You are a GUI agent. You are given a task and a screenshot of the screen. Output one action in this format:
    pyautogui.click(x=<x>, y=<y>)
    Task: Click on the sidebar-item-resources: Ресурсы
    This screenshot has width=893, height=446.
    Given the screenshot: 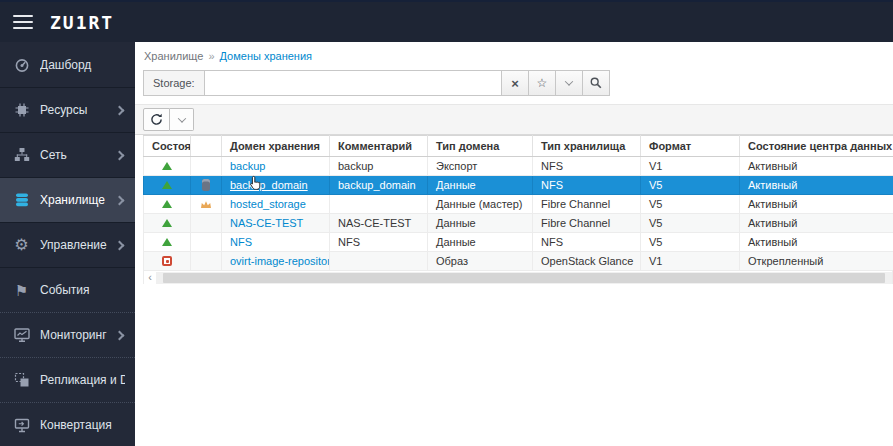 What is the action you would take?
    pyautogui.click(x=68, y=110)
    